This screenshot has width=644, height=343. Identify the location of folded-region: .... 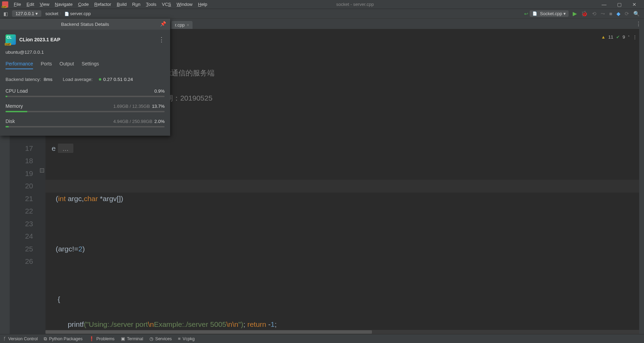
(66, 148).